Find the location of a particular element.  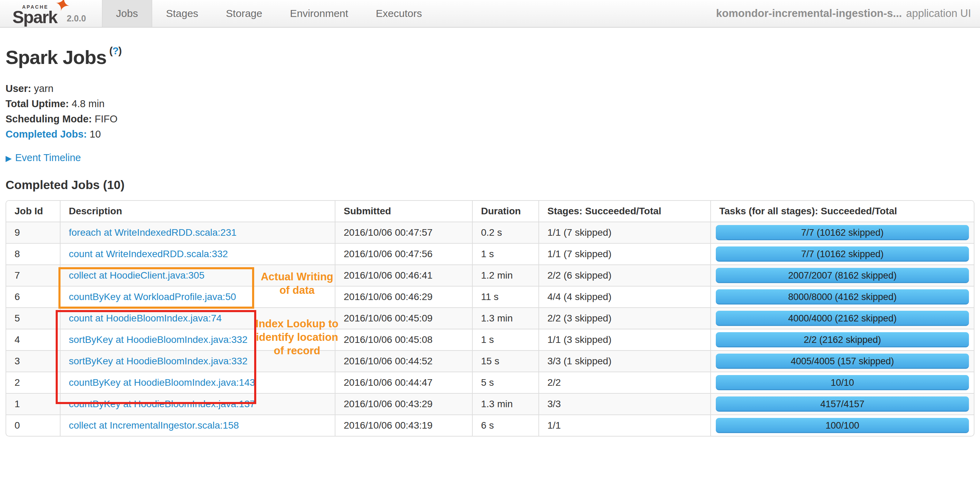

submitted-cell: 2016/10/06 00:44:52 is located at coordinates (403, 361).